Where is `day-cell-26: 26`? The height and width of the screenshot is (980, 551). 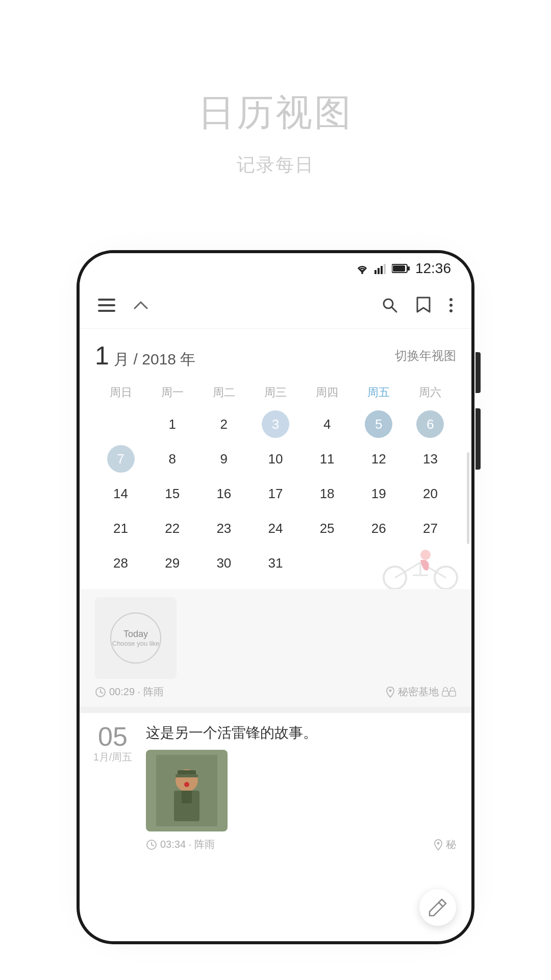
day-cell-26: 26 is located at coordinates (379, 528).